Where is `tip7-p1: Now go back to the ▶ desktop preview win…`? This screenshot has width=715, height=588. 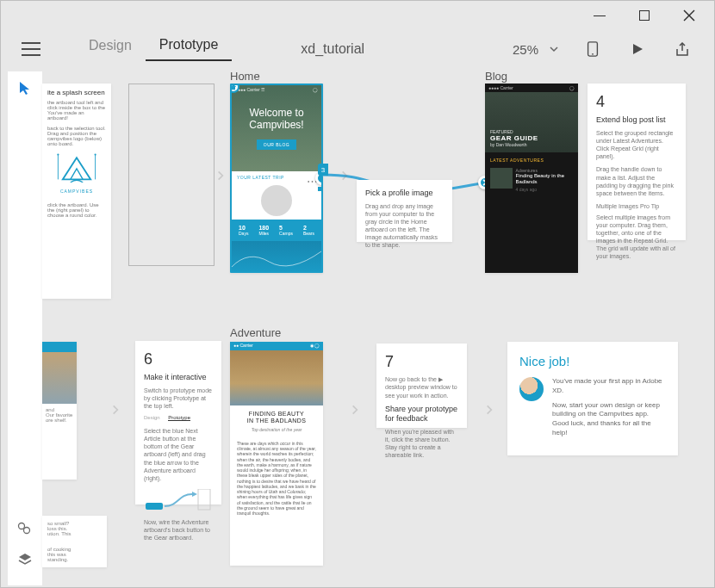 tip7-p1: Now go back to the ▶ desktop preview win… is located at coordinates (422, 387).